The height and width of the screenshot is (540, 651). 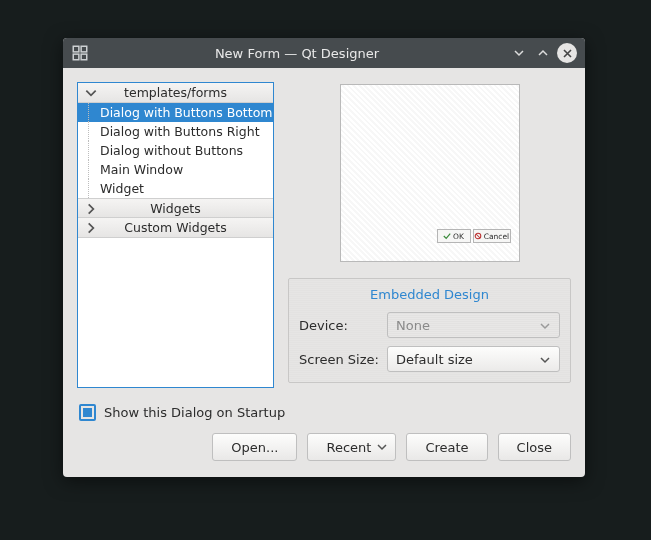 What do you see at coordinates (519, 53) in the screenshot?
I see `minimize-button` at bounding box center [519, 53].